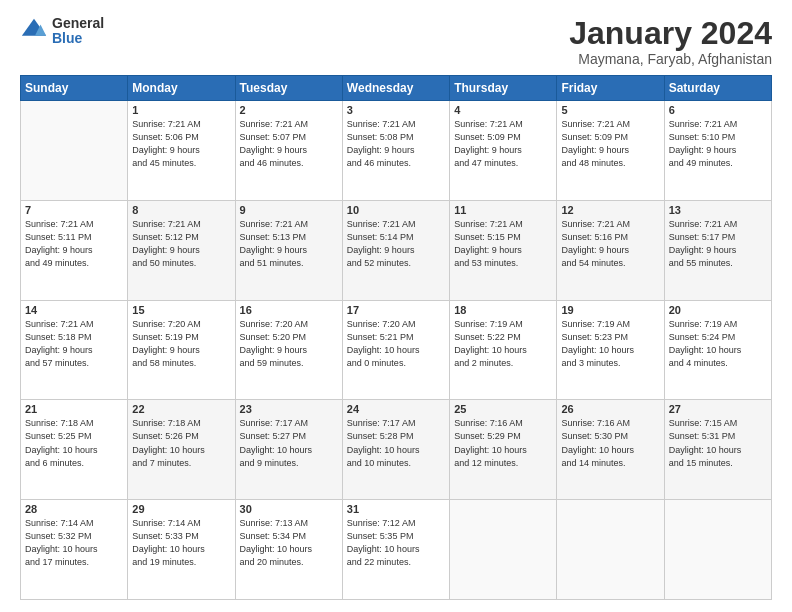 The width and height of the screenshot is (792, 612). What do you see at coordinates (181, 409) in the screenshot?
I see `day-number: 22` at bounding box center [181, 409].